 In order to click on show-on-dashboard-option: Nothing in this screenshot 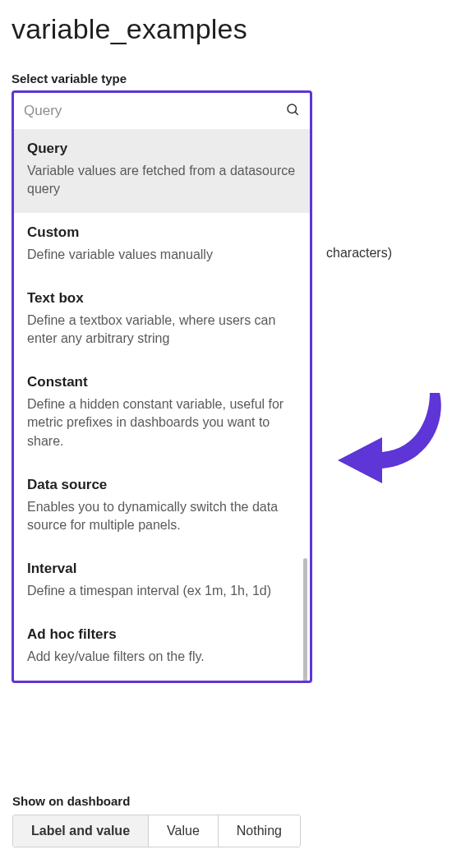, I will do `click(259, 831)`.